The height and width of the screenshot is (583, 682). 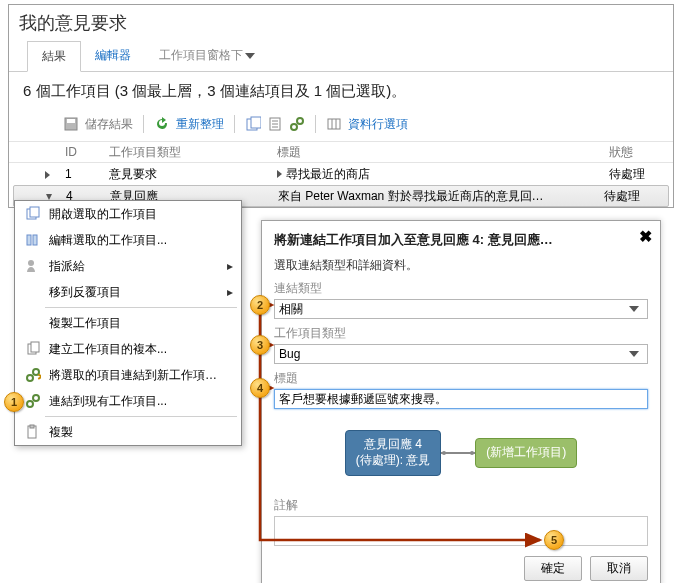 I want to click on save-label: 儲存結果, so click(x=109, y=124).